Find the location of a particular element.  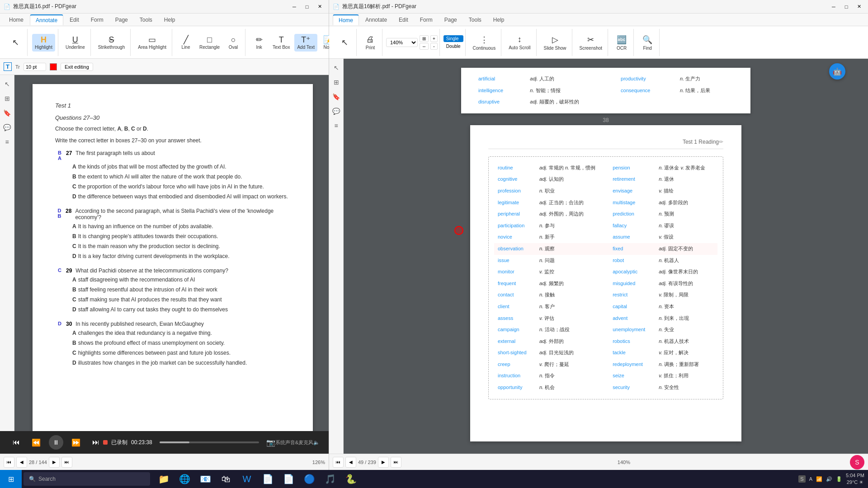

tab-tools: Tools is located at coordinates (146, 20).